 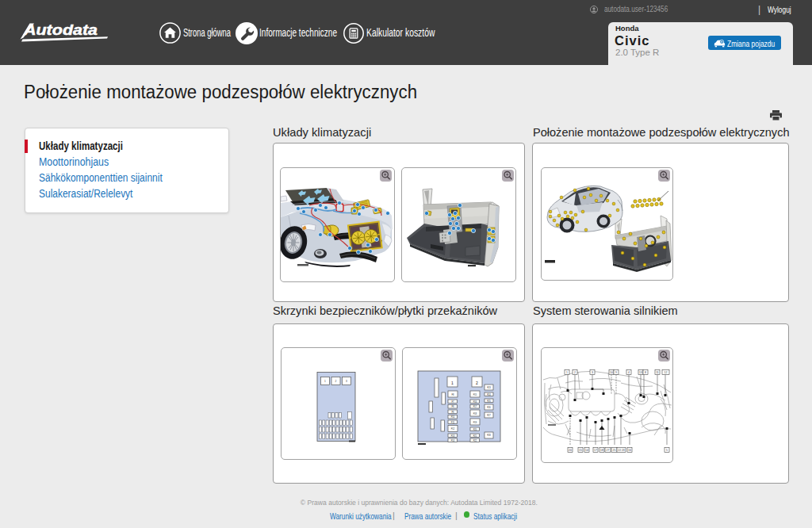 I want to click on svg-text: F15, so click(x=476, y=395).